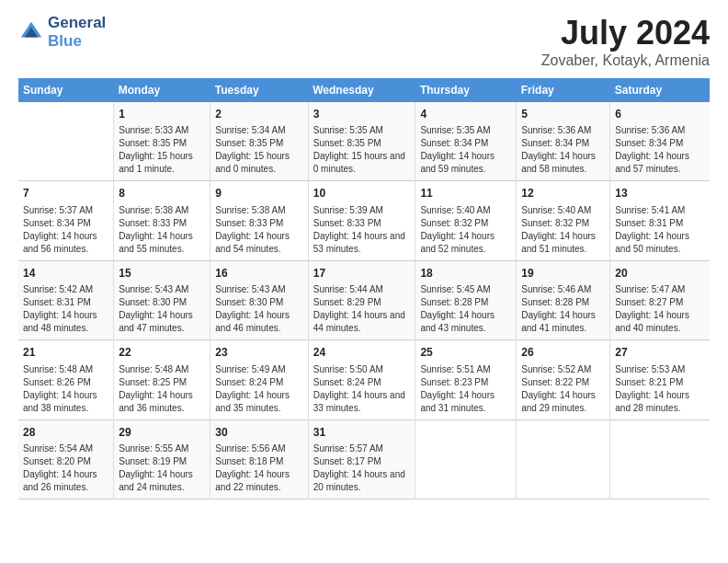  Describe the element at coordinates (66, 221) in the screenshot. I see `calendar-cell: 7Sunrise: 5:37 AMSunset: 8:34 PMDaylight…` at that location.